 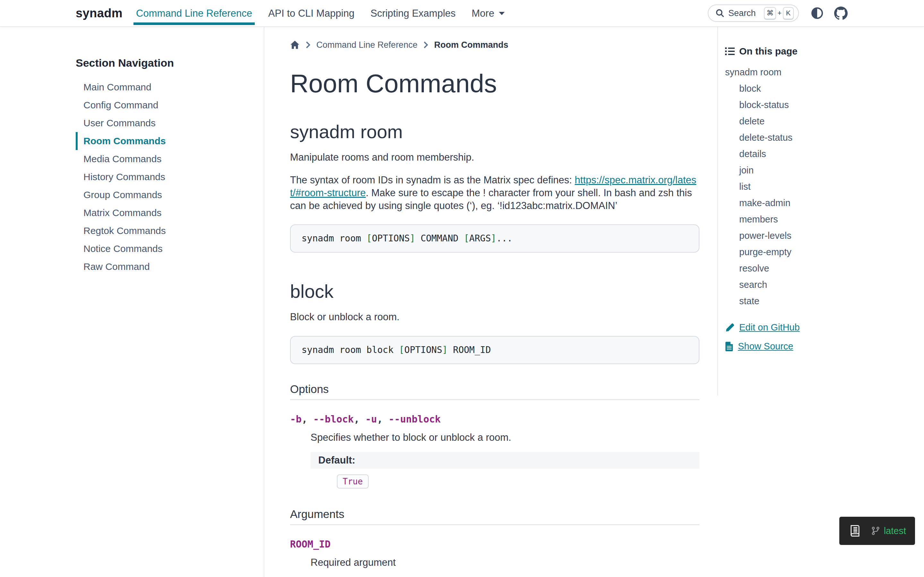 I want to click on block-summary: Block or unblock a room., so click(x=495, y=317).